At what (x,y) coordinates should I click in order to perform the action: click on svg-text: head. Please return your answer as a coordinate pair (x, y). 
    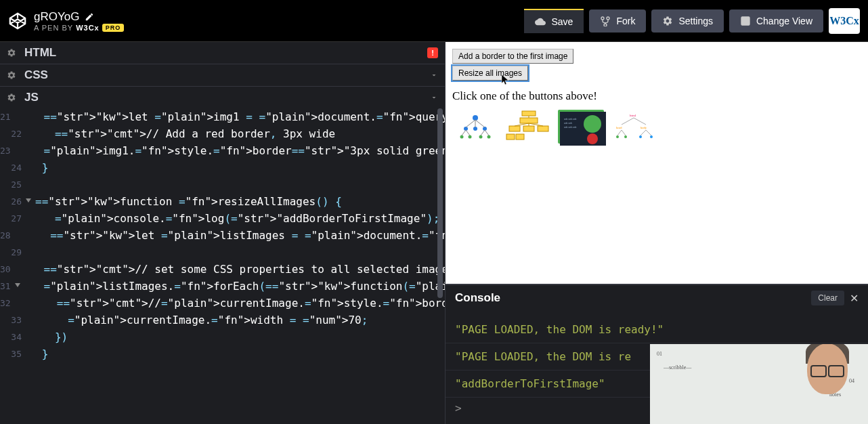
    Looking at the image, I should click on (619, 127).